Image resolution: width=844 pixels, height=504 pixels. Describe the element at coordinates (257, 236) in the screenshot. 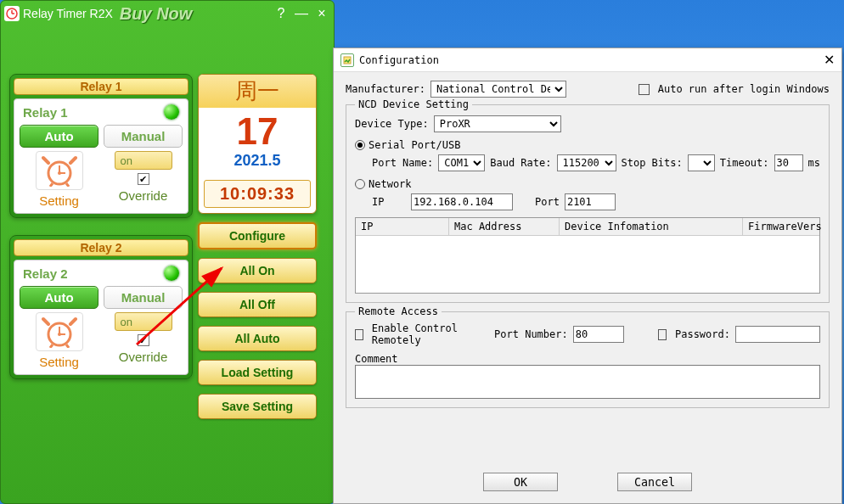

I see `configure-button: Configure` at that location.